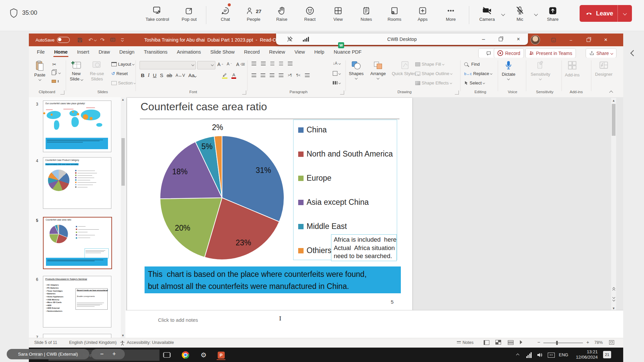  What do you see at coordinates (178, 320) in the screenshot?
I see `notes-placeholder: Click to add notes` at bounding box center [178, 320].